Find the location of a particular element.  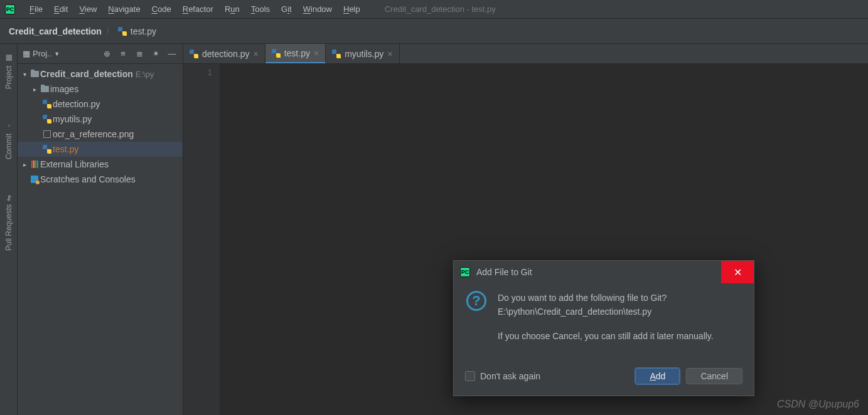

folder-icon: ▦ is located at coordinates (9, 58).